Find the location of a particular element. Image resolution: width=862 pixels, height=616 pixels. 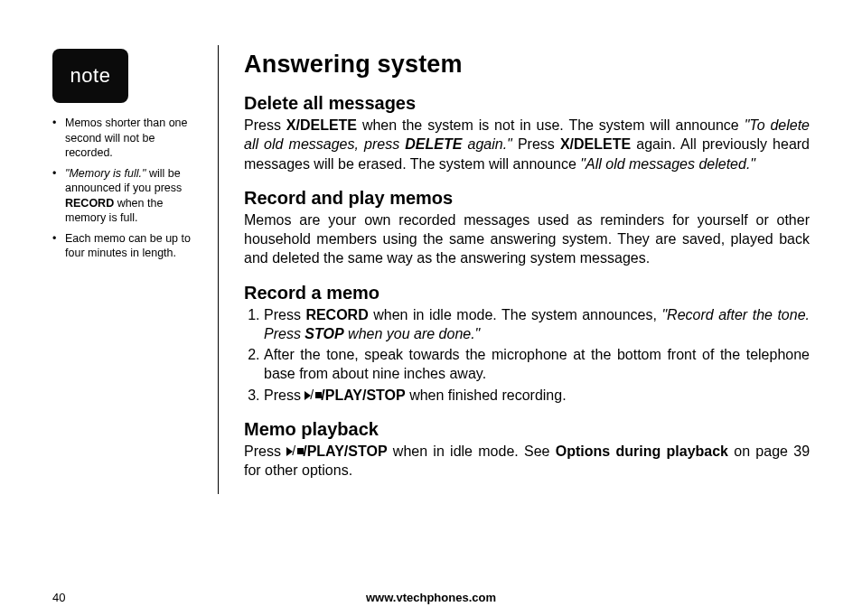

step-item: After the tone, speak towards the microp… is located at coordinates (537, 365).